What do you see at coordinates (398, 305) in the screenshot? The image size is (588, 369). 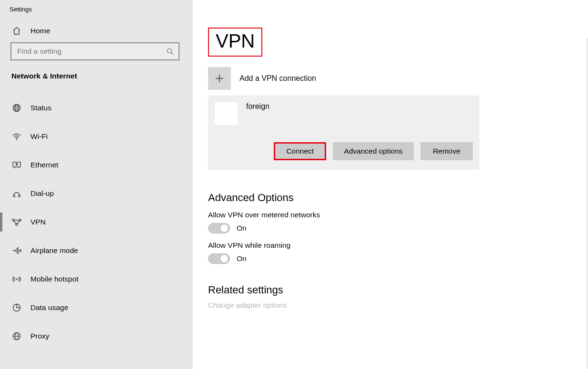 I see `related-link-adapter: Change adapter options` at bounding box center [398, 305].